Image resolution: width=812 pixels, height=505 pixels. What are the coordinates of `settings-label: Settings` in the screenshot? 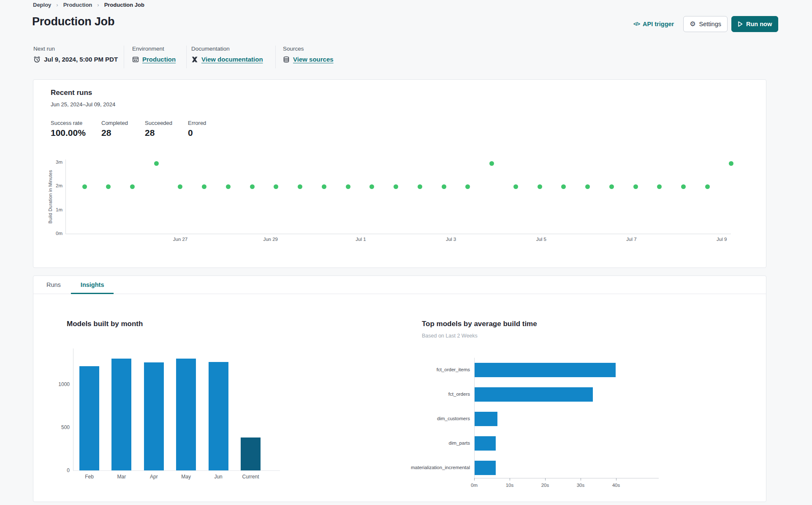 It's located at (710, 24).